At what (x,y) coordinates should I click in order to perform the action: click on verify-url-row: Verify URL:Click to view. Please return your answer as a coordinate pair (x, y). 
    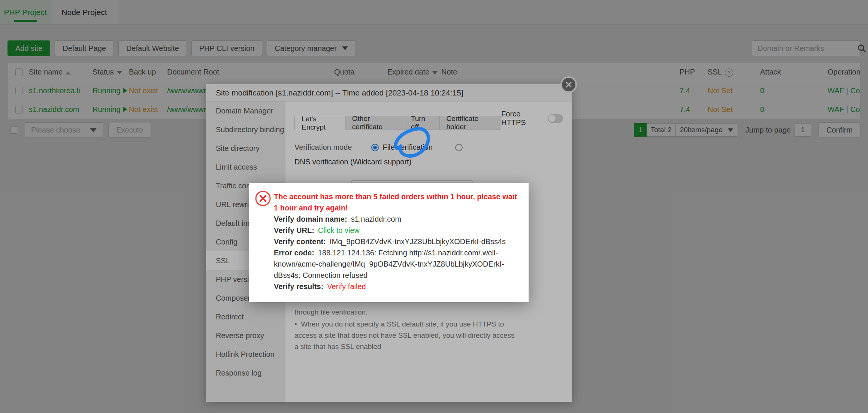
    Looking at the image, I should click on (398, 230).